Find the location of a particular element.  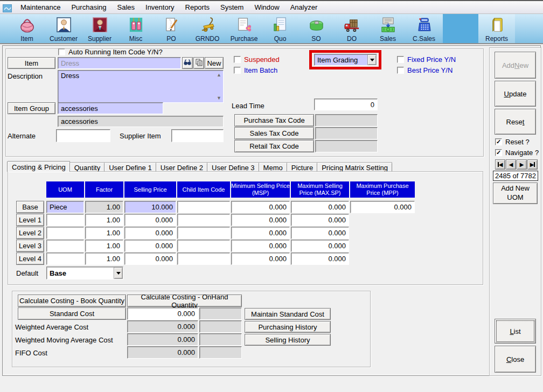

nav-last-button: ▶ is located at coordinates (532, 165).